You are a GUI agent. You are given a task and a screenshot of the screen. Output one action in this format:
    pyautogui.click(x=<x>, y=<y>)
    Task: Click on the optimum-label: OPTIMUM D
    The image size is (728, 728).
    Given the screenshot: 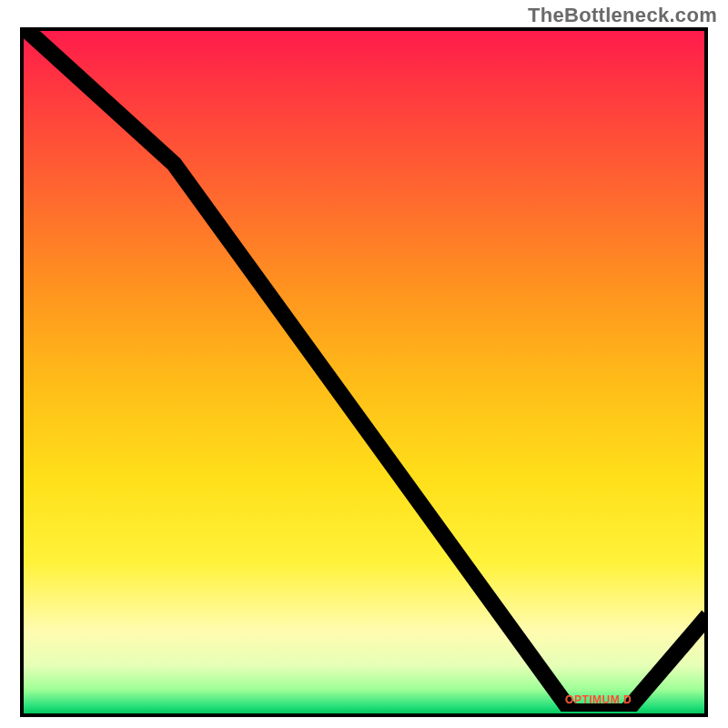 What is the action you would take?
    pyautogui.click(x=599, y=700)
    